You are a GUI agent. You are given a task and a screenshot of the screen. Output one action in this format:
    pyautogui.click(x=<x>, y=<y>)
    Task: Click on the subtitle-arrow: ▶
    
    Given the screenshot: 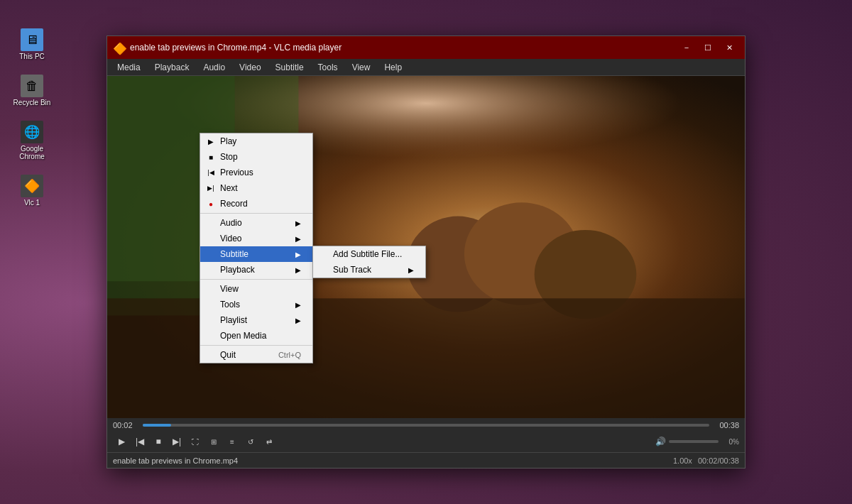 What is the action you would take?
    pyautogui.click(x=298, y=254)
    